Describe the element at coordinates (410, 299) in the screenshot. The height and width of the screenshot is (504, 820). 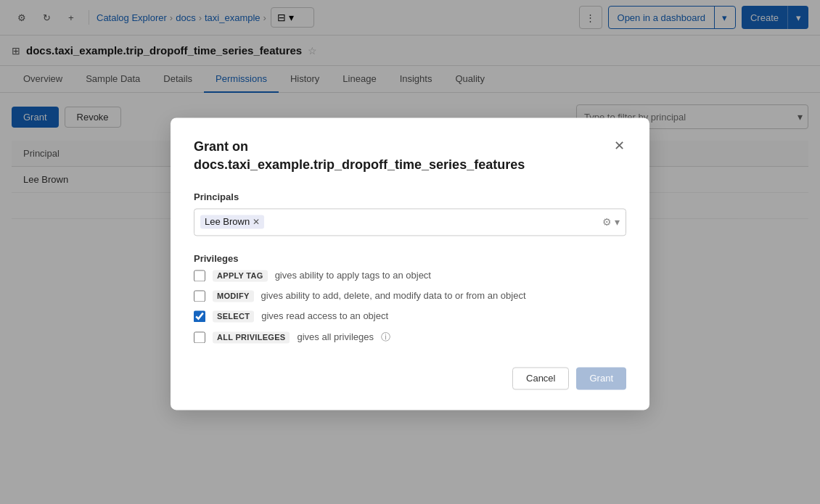
I see `privileges-section: Privileges APPLY TAG gives ability to ap…` at that location.